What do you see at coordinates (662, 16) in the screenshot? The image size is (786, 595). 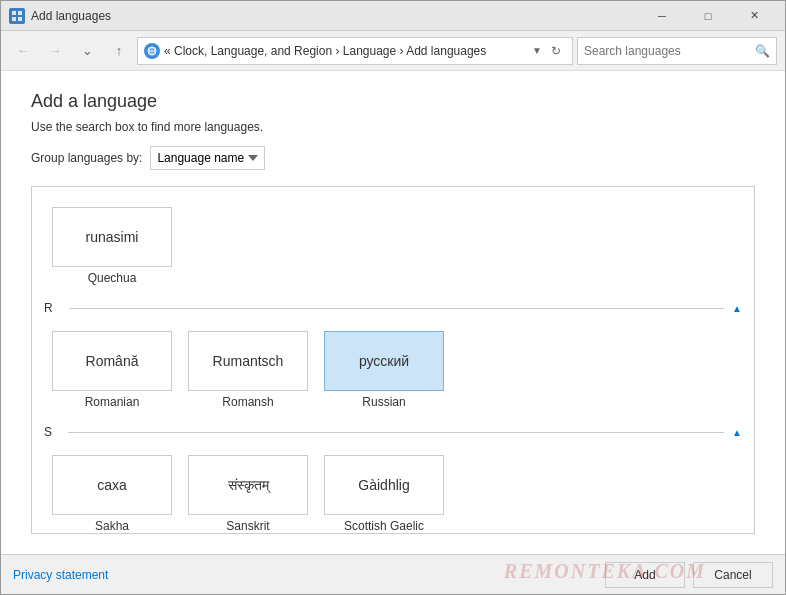 I see `minimize-button: ─` at bounding box center [662, 16].